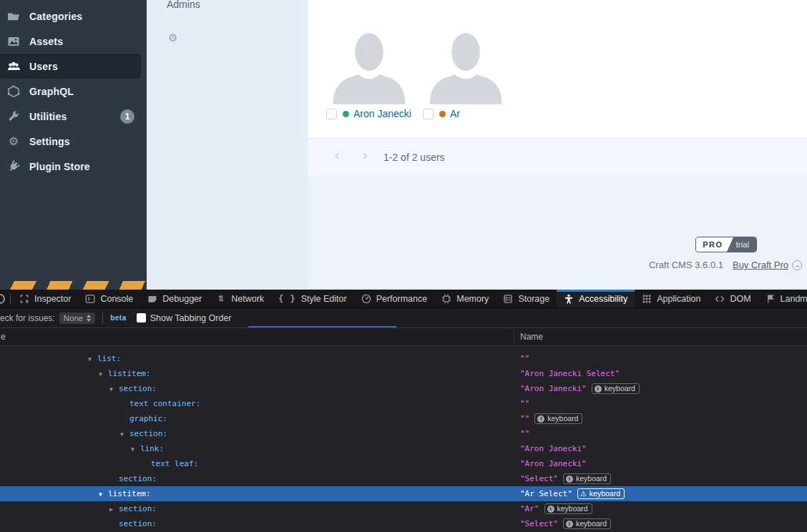 This screenshot has height=532, width=807. What do you see at coordinates (711, 245) in the screenshot?
I see `pro-label: PRO` at bounding box center [711, 245].